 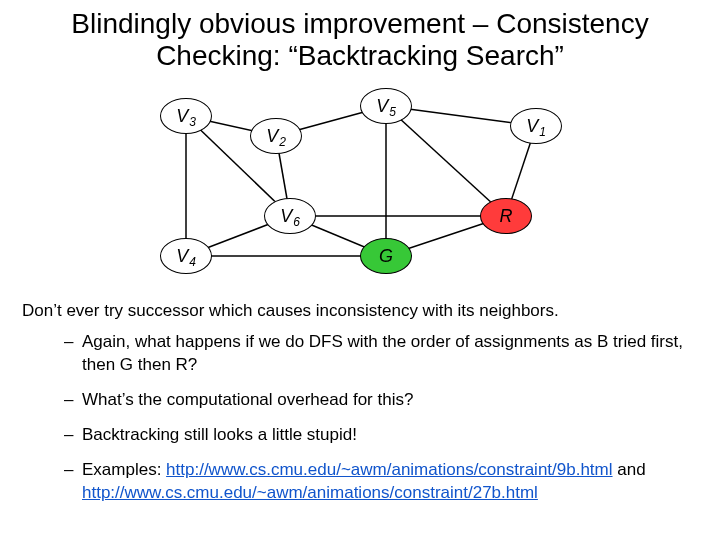 I want to click on node-label: G, so click(x=386, y=256).